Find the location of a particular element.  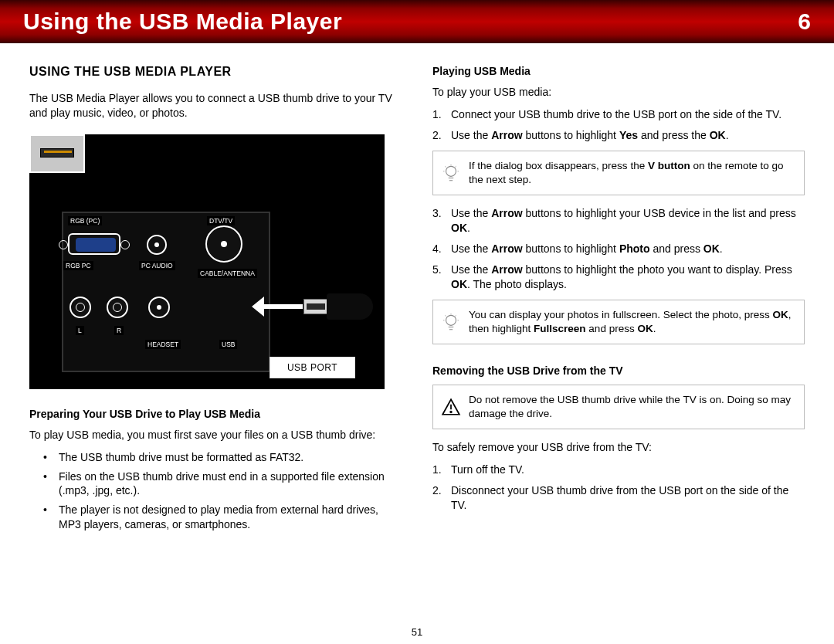

step-item: Connect your USB thumb drive to the USB … is located at coordinates (619, 114).